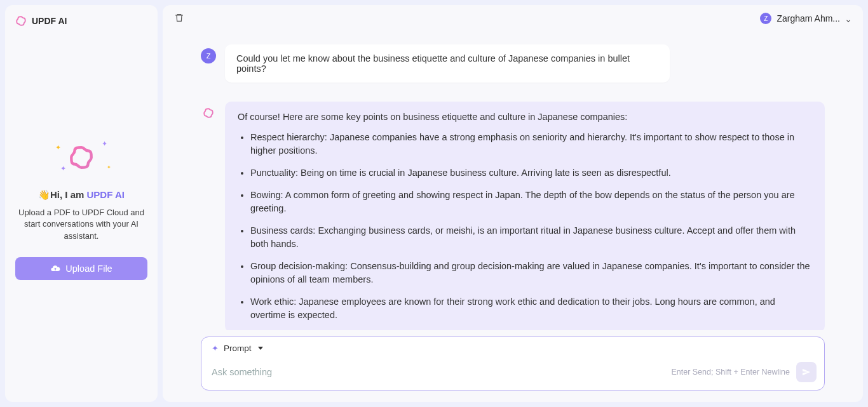  What do you see at coordinates (447, 63) in the screenshot?
I see `user-message-bubble: Could you let me know about the business…` at bounding box center [447, 63].